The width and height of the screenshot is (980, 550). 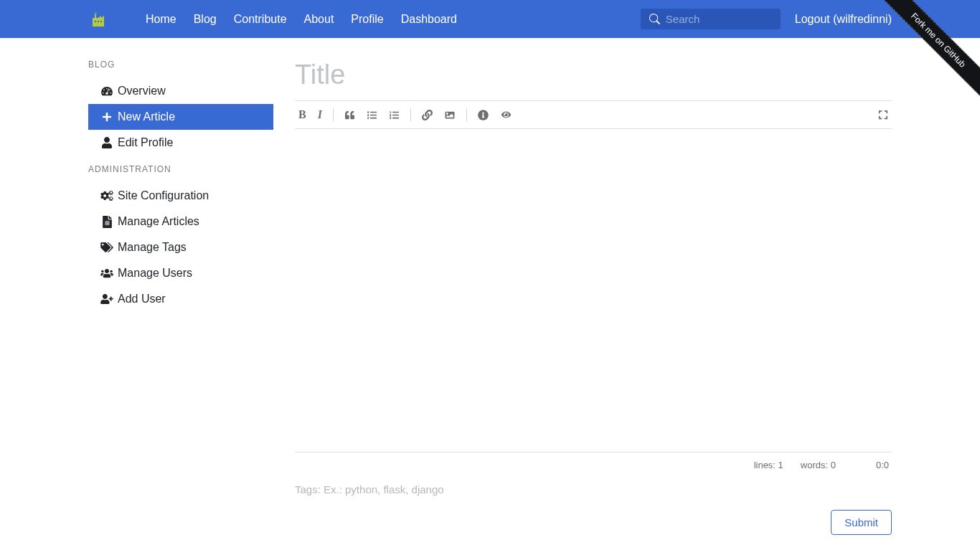 What do you see at coordinates (769, 465) in the screenshot?
I see `lines-count: lines: 1` at bounding box center [769, 465].